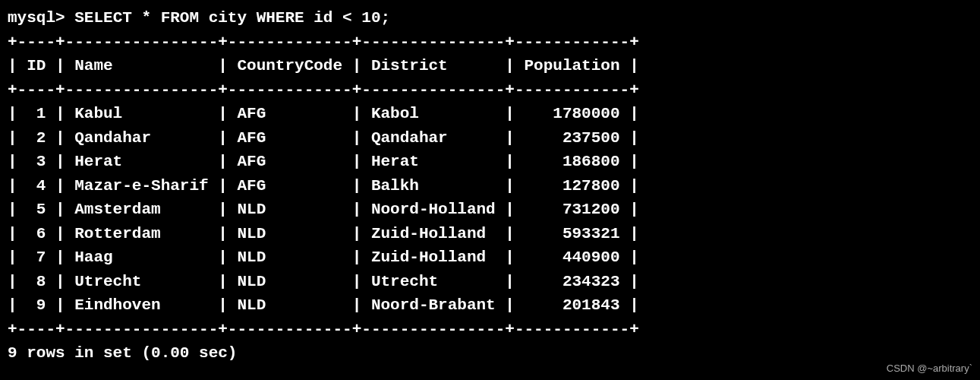 The image size is (980, 380). I want to click on table-row: | 6 | Rotterdam | NLD | Zuid-Holland | 5…, so click(323, 234).